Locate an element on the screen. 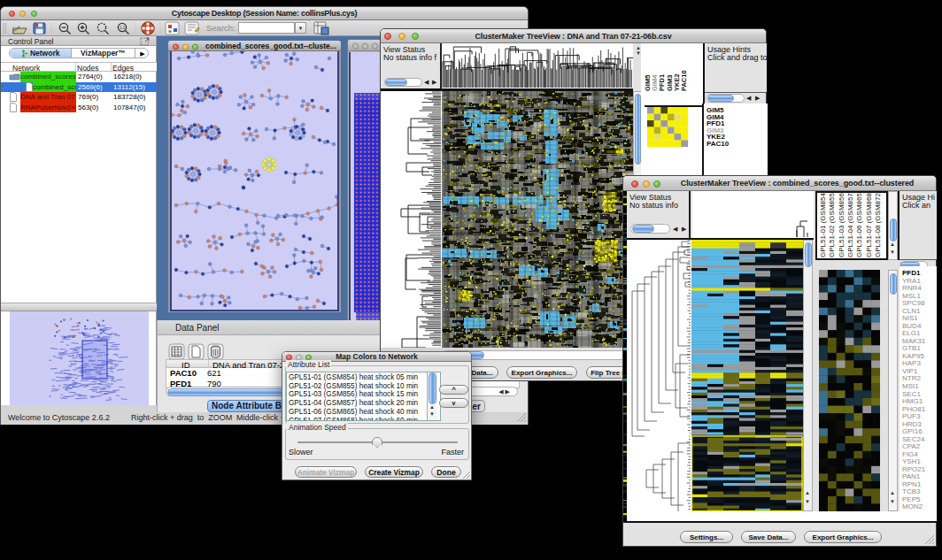 The image size is (942, 560). svg-text: Search: is located at coordinates (221, 28).